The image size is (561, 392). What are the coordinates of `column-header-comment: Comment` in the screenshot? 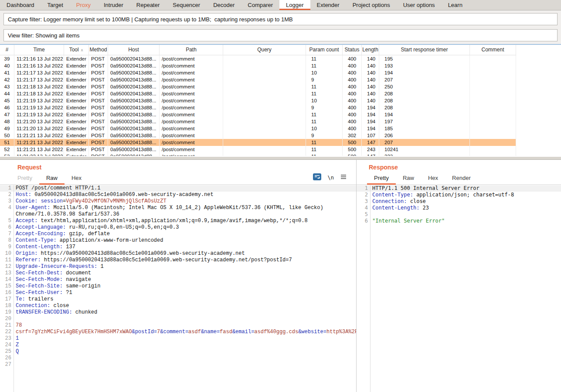 It's located at (493, 50).